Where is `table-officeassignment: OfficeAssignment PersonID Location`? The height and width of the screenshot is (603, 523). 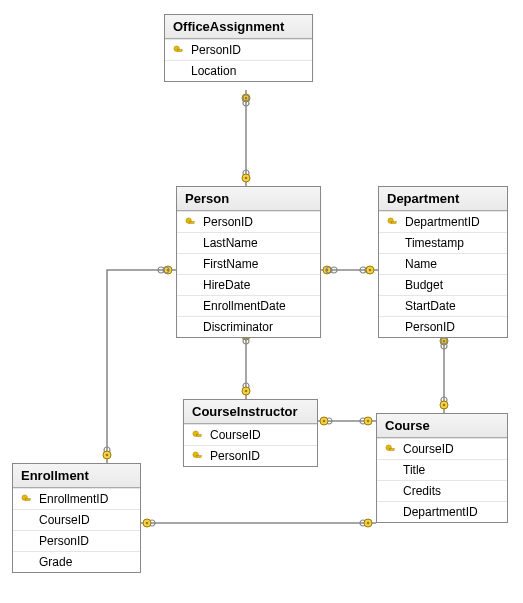 table-officeassignment: OfficeAssignment PersonID Location is located at coordinates (238, 48).